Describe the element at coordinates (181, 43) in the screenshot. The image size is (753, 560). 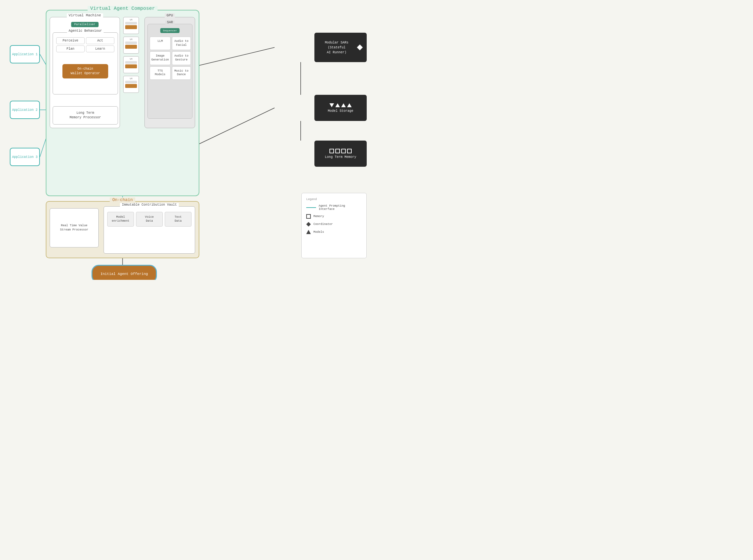
I see `sar-cell-audio-facial: Audio toFacial` at that location.